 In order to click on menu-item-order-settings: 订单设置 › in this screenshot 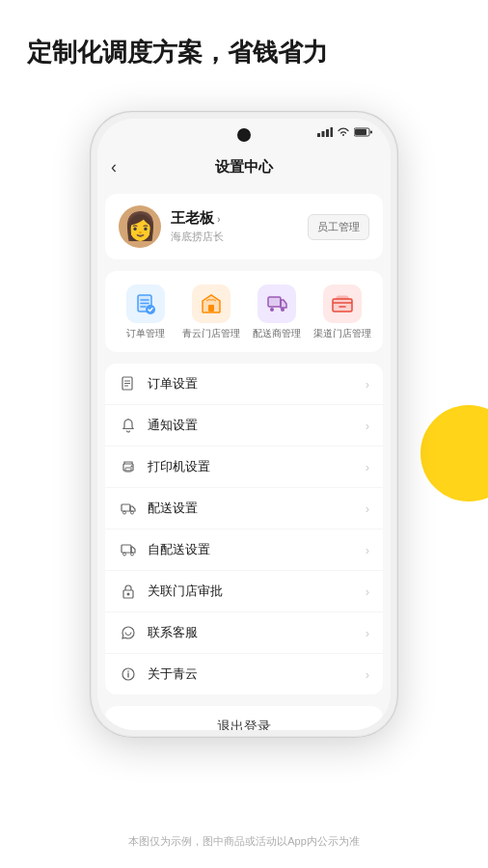, I will do `click(244, 384)`.